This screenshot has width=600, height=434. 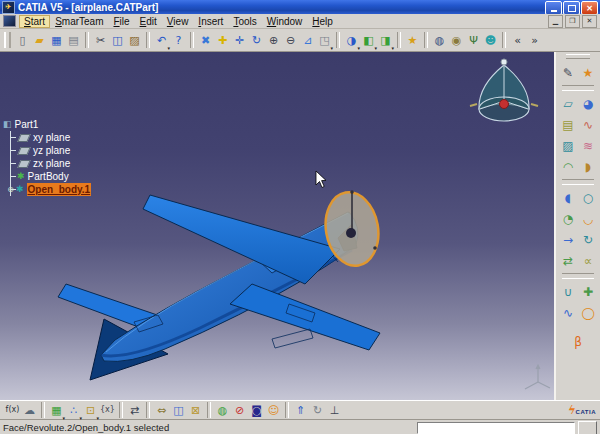 What do you see at coordinates (162, 410) in the screenshot?
I see `measure-between-button: ⇔` at bounding box center [162, 410].